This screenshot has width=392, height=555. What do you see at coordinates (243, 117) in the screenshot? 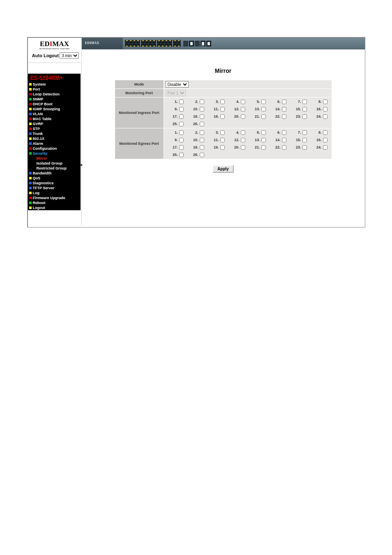
I see `ingress-port-20-checkbox` at bounding box center [243, 117].